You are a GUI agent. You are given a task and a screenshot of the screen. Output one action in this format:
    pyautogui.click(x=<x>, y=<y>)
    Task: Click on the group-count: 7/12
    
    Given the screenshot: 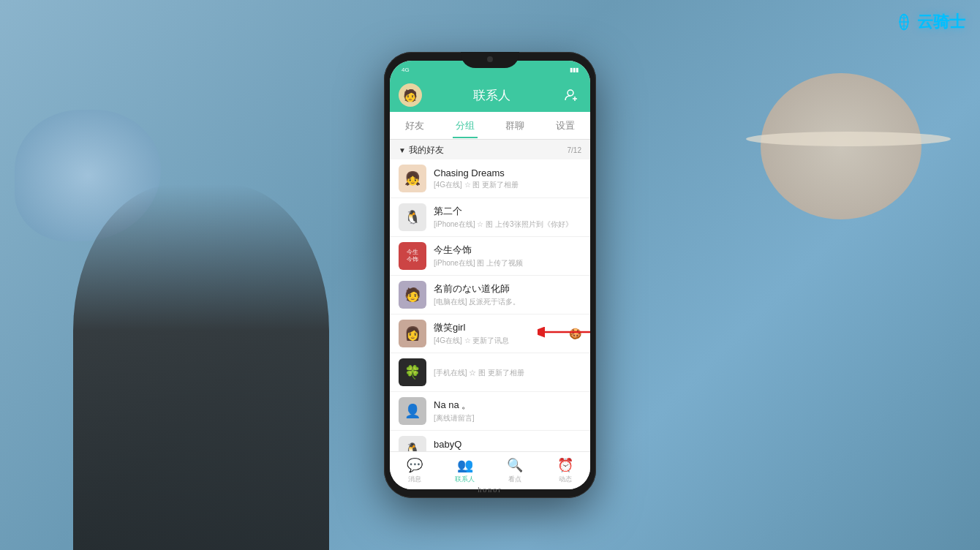 What is the action you would take?
    pyautogui.click(x=575, y=151)
    